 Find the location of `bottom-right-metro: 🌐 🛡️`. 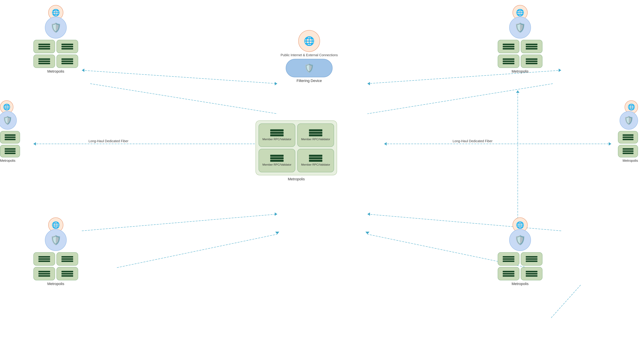

bottom-right-metro: 🌐 🛡️ is located at coordinates (520, 252).